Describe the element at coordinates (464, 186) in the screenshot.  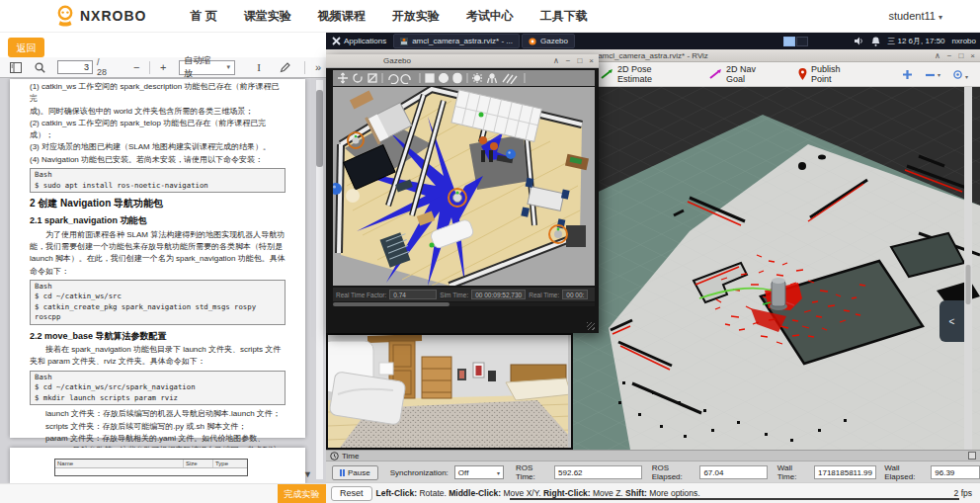
I see `gazebo-3d-view` at that location.